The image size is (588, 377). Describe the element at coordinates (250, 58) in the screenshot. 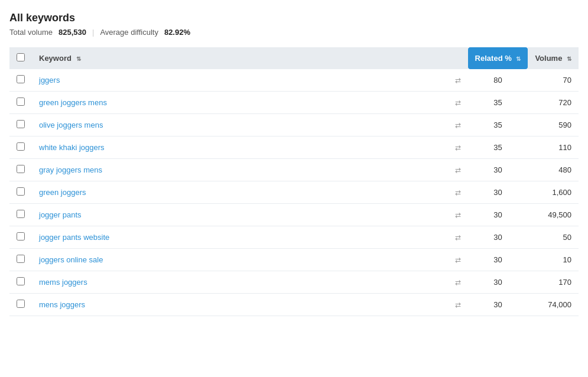

I see `header-keyword: Keyword ⇅` at that location.